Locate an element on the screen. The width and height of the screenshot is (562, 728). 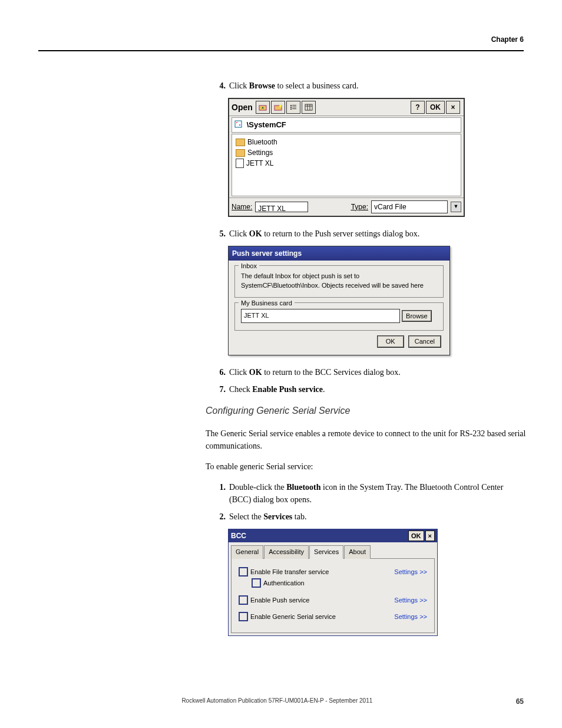
svc-file-transfer-label: Enable File transfer service is located at coordinates (290, 572).